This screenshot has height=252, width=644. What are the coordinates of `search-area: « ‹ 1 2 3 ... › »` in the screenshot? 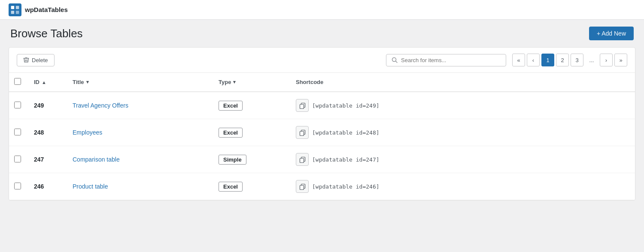 It's located at (507, 60).